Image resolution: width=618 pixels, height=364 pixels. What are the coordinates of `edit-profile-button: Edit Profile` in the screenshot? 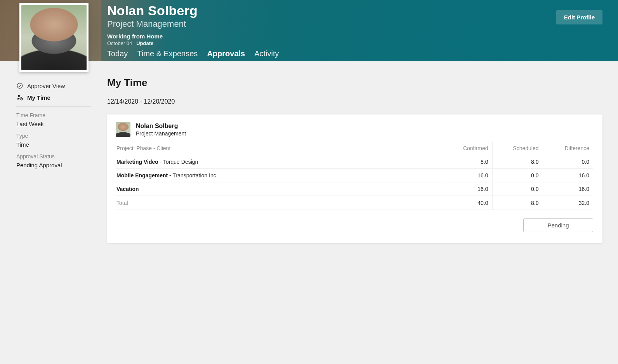 It's located at (579, 17).